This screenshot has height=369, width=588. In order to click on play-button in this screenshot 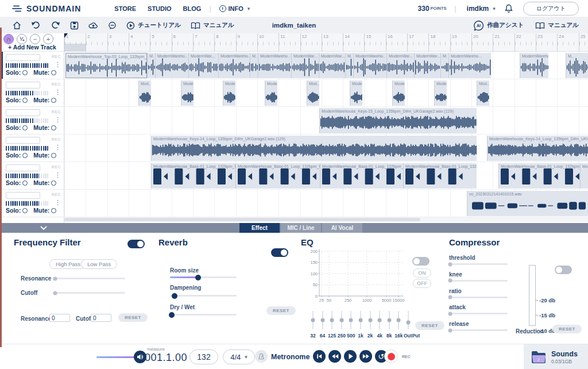, I will do `click(350, 356)`.